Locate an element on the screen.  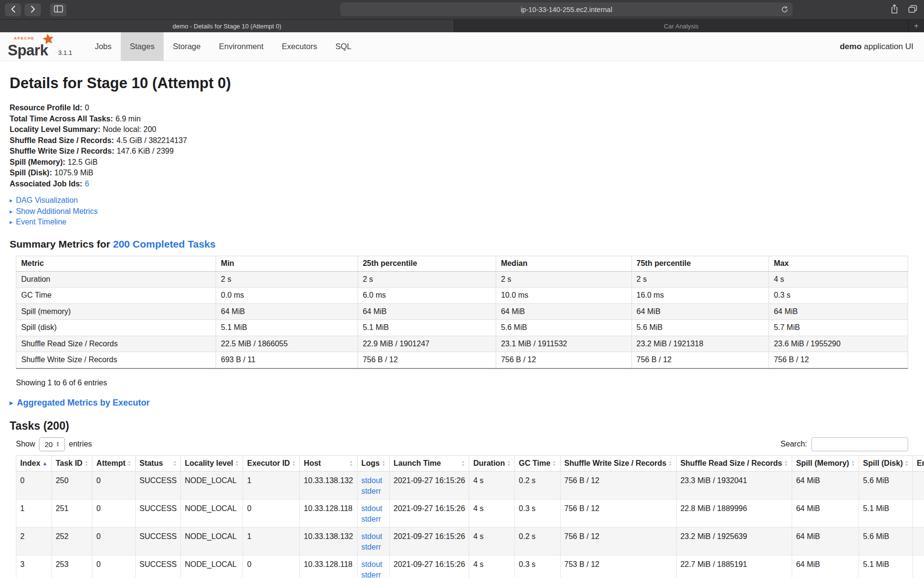
show-label: Show is located at coordinates (26, 444).